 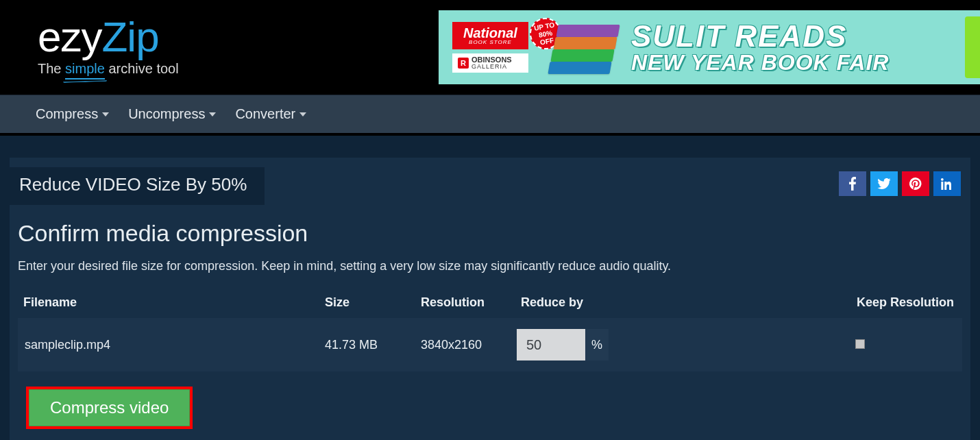 I want to click on pinterest-icon, so click(x=916, y=184).